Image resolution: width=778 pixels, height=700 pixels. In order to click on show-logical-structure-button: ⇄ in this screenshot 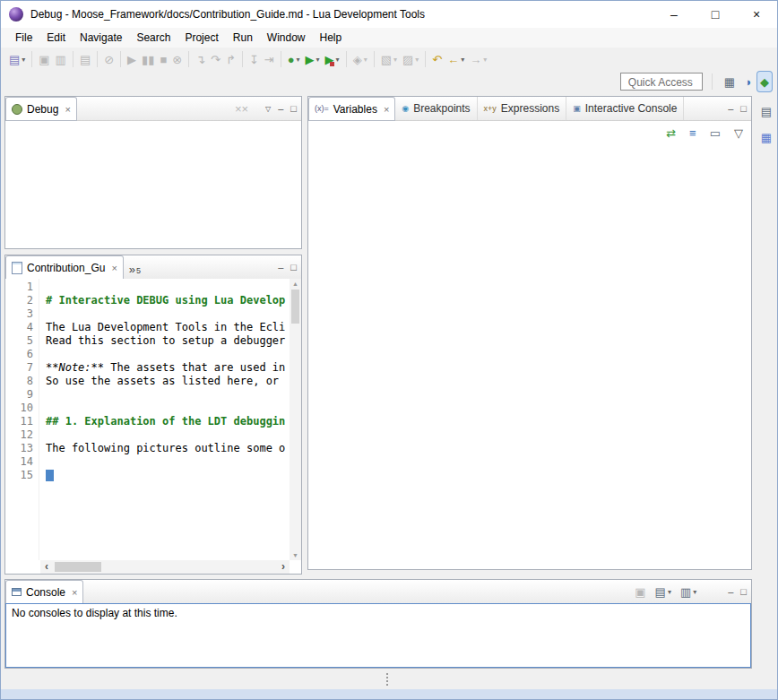, I will do `click(670, 133)`.